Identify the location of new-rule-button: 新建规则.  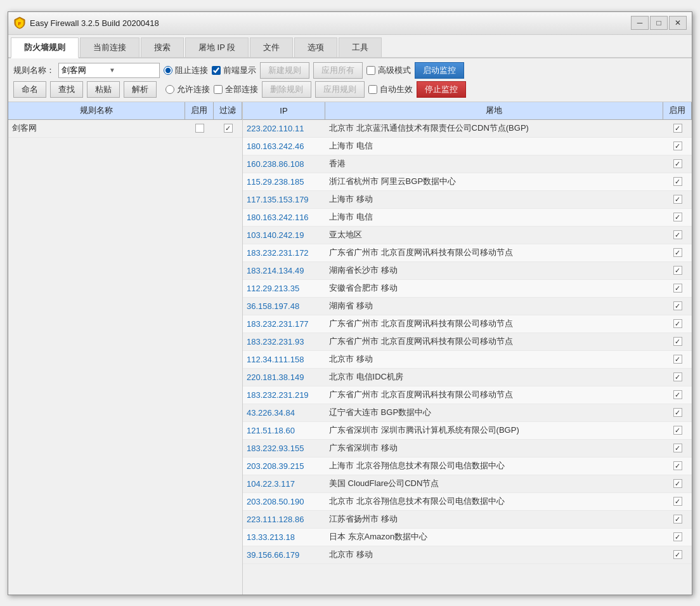
(285, 70).